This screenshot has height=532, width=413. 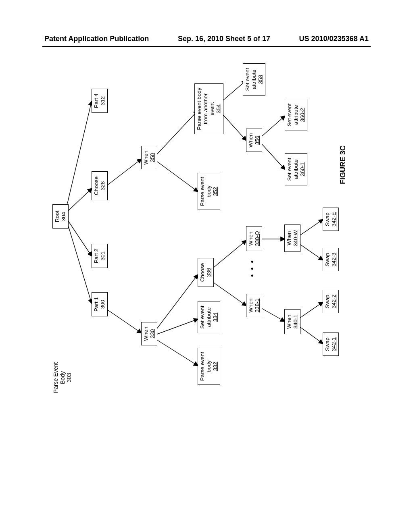 I want to click on node-root: Root304, so click(x=60, y=216).